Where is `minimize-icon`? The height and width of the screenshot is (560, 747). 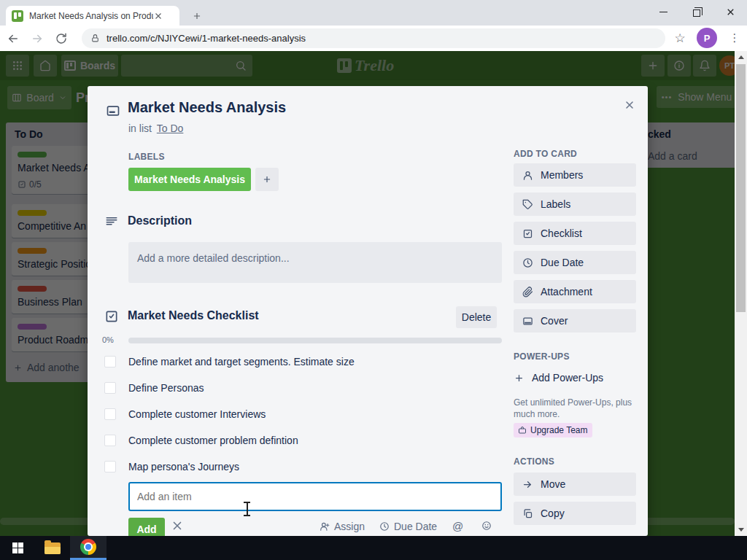
minimize-icon is located at coordinates (664, 12).